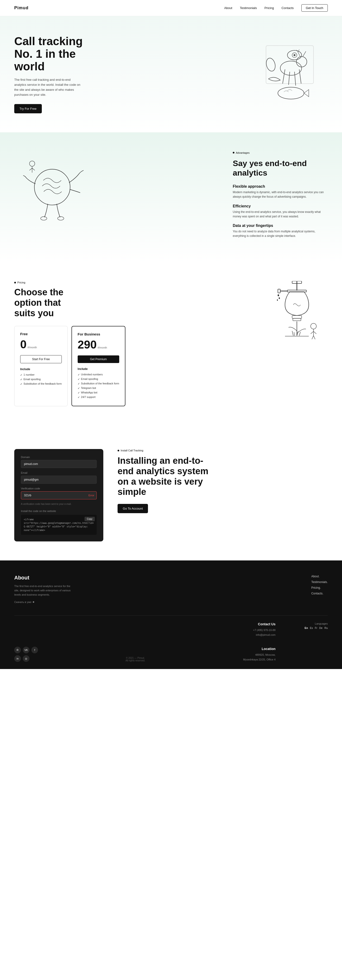  What do you see at coordinates (171, 495) in the screenshot?
I see `install-section: Domain Email Verification code Error A v…` at bounding box center [171, 495].